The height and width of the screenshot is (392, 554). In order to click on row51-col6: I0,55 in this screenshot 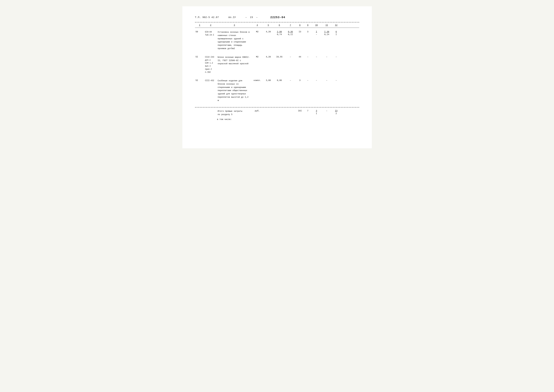, I will do `click(279, 57)`.